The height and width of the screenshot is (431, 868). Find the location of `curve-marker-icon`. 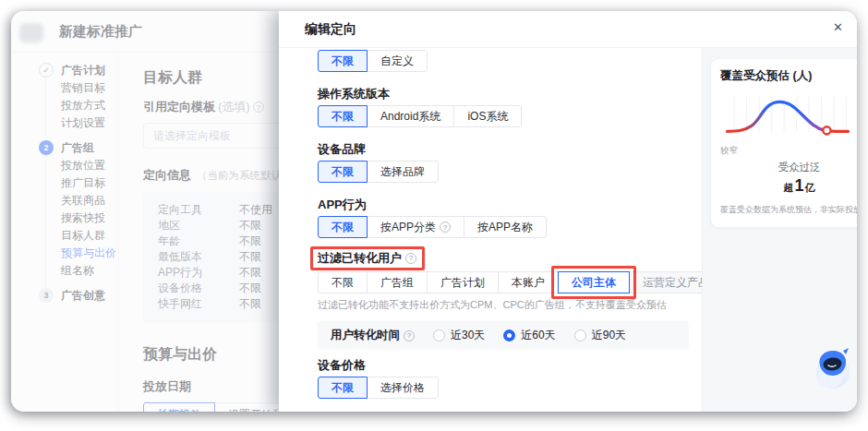

curve-marker-icon is located at coordinates (826, 130).